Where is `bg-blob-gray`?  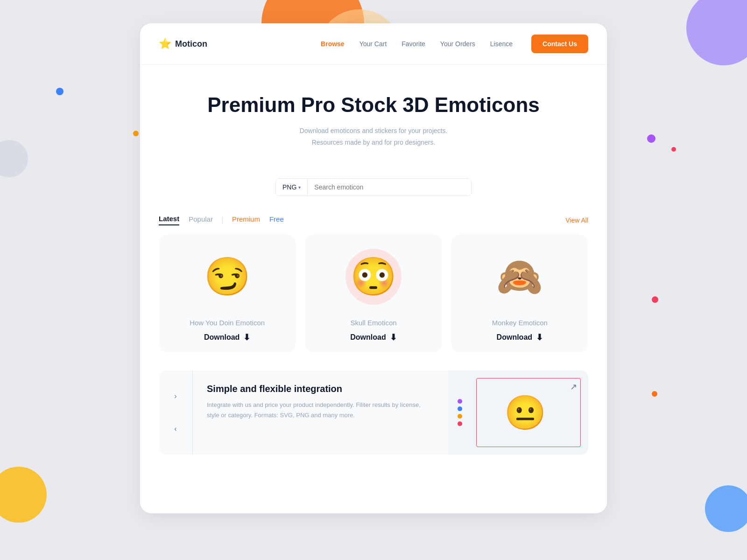
bg-blob-gray is located at coordinates (14, 159).